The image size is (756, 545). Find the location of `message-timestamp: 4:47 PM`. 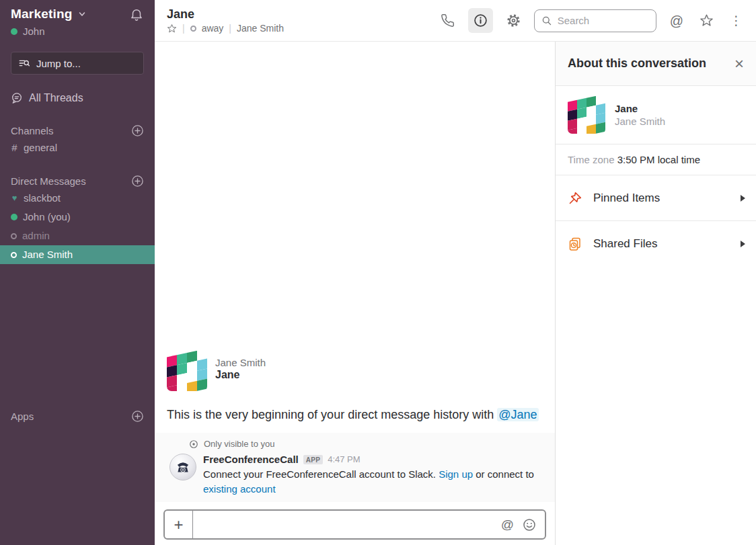

message-timestamp: 4:47 PM is located at coordinates (344, 460).